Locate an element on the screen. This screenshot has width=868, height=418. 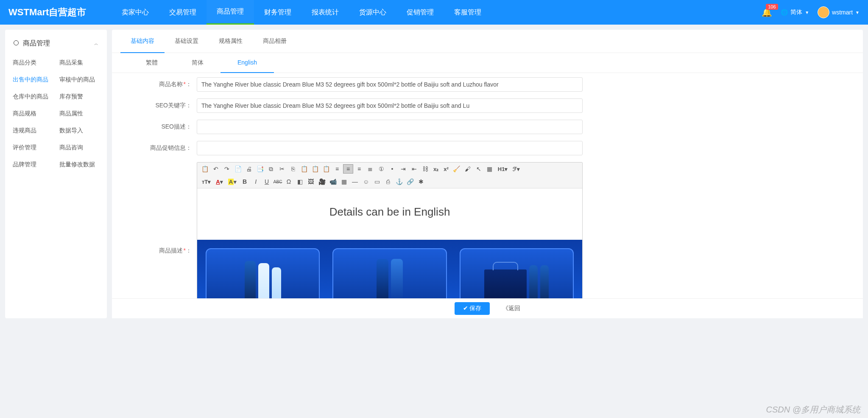
tabs-main: 基础内容基础设置规格属性商品相册 is located at coordinates (488, 42).